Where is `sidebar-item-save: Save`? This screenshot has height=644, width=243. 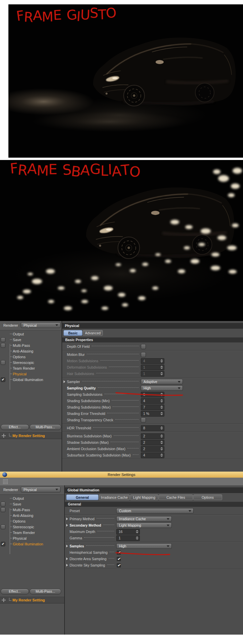
sidebar-item-save: Save is located at coordinates (32, 504).